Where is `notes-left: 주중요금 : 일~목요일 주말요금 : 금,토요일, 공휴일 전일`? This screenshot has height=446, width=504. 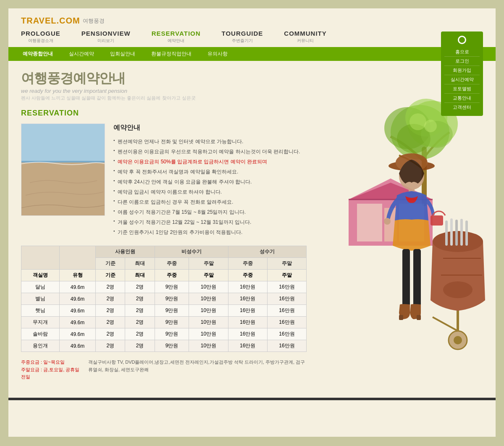 notes-left: 주중요금 : 일~목요일 주말요금 : 금,토요일, 공휴일 전일 is located at coordinates (50, 370).